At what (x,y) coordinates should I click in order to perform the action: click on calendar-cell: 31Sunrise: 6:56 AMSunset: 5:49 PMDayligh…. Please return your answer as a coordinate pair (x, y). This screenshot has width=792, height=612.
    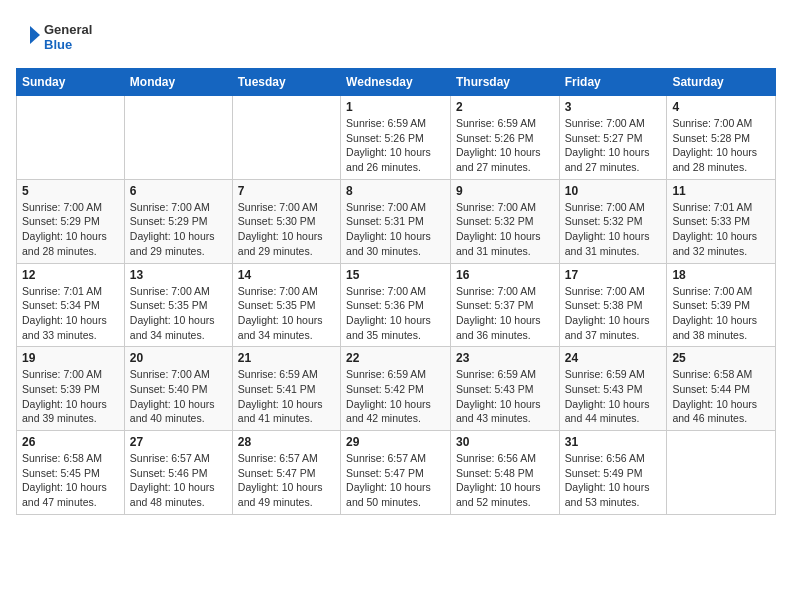
    Looking at the image, I should click on (613, 473).